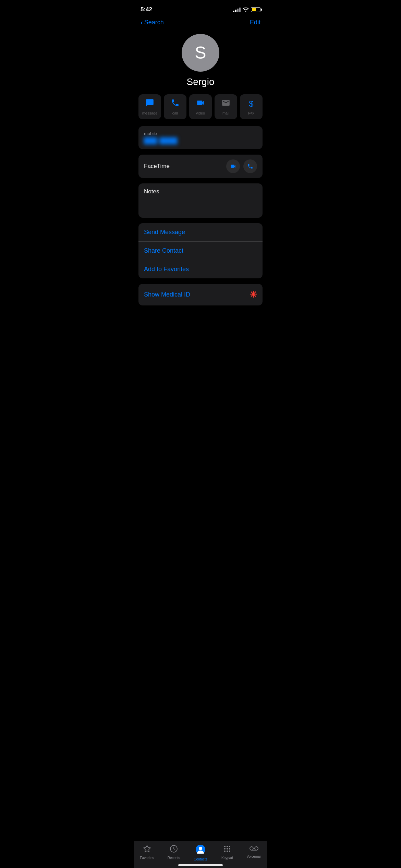 Image resolution: width=401 pixels, height=868 pixels. I want to click on wifi-icon, so click(246, 10).